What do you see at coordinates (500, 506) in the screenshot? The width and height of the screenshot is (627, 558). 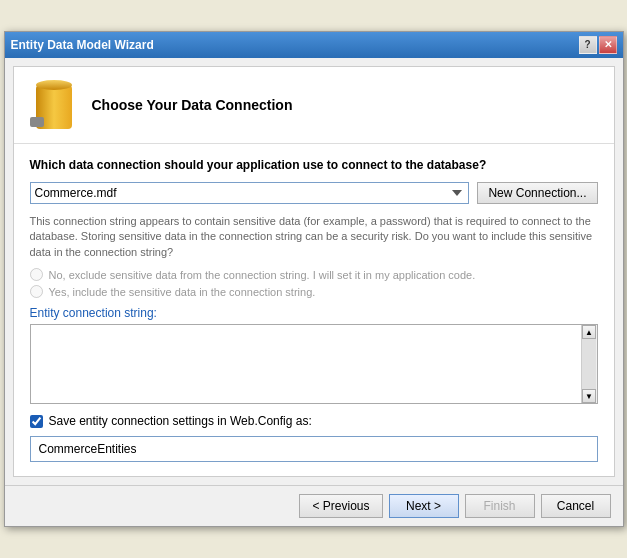 I see `finish-button: Finish` at bounding box center [500, 506].